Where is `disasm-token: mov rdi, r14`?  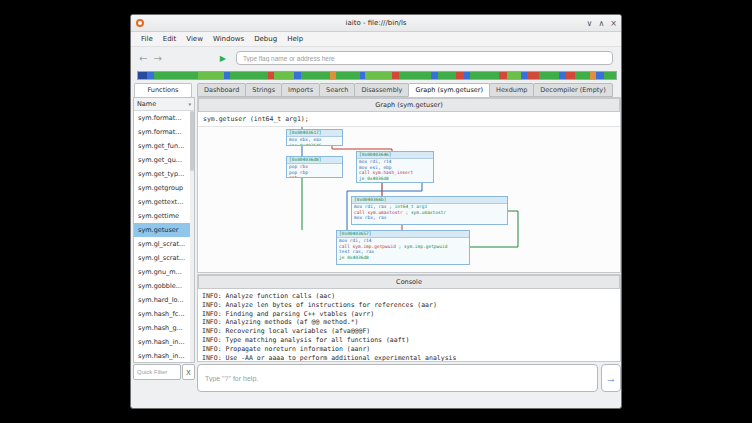 disasm-token: mov rdi, r14 is located at coordinates (356, 240).